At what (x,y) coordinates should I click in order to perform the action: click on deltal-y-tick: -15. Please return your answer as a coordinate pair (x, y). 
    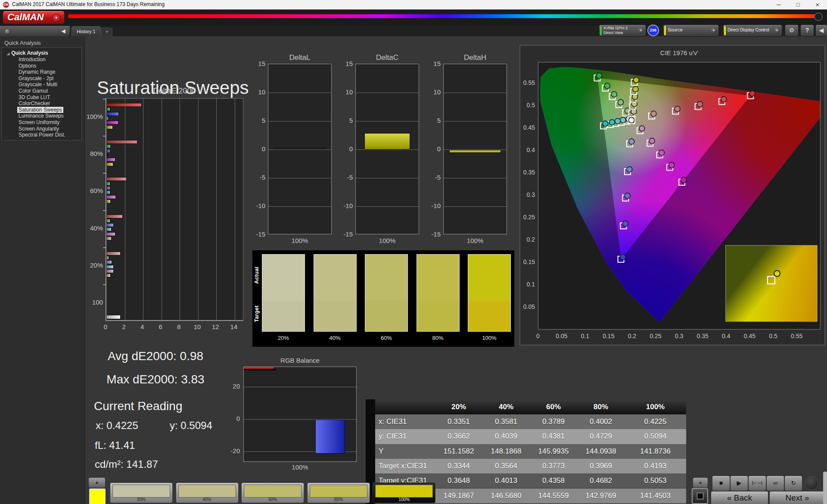
    Looking at the image, I should click on (258, 234).